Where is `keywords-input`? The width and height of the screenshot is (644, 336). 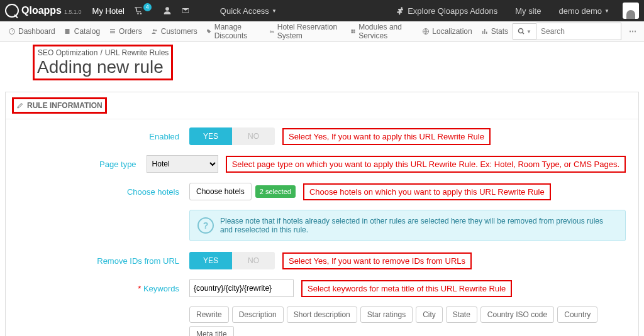 keywords-input is located at coordinates (242, 288).